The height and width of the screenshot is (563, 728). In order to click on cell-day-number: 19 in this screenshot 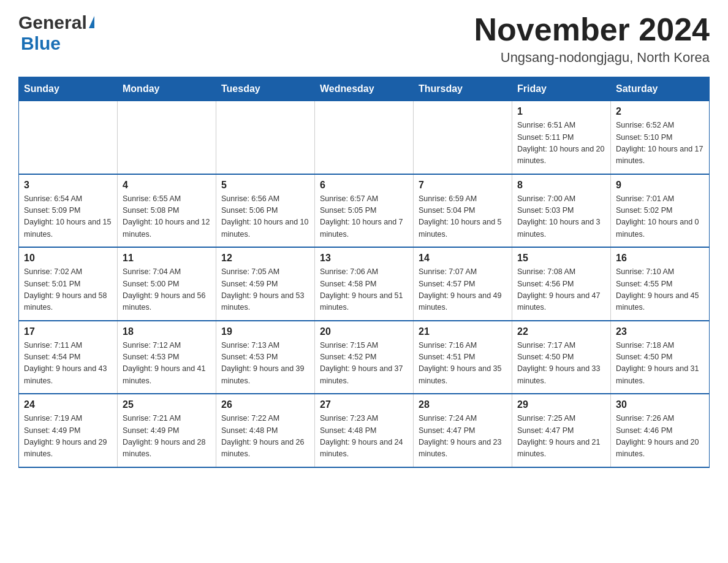, I will do `click(265, 332)`.